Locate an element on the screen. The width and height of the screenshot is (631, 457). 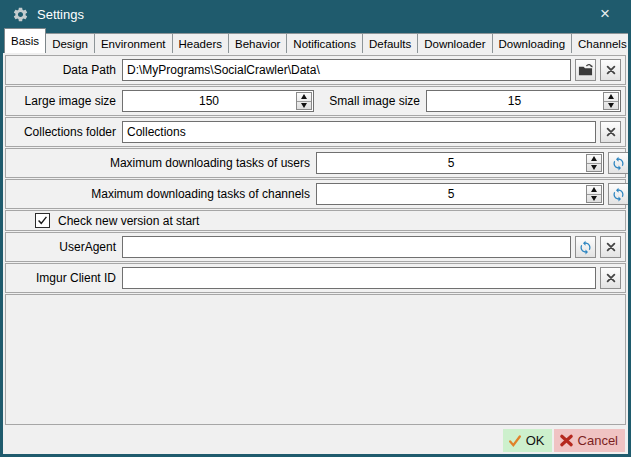
tab-environment: Environment is located at coordinates (134, 43).